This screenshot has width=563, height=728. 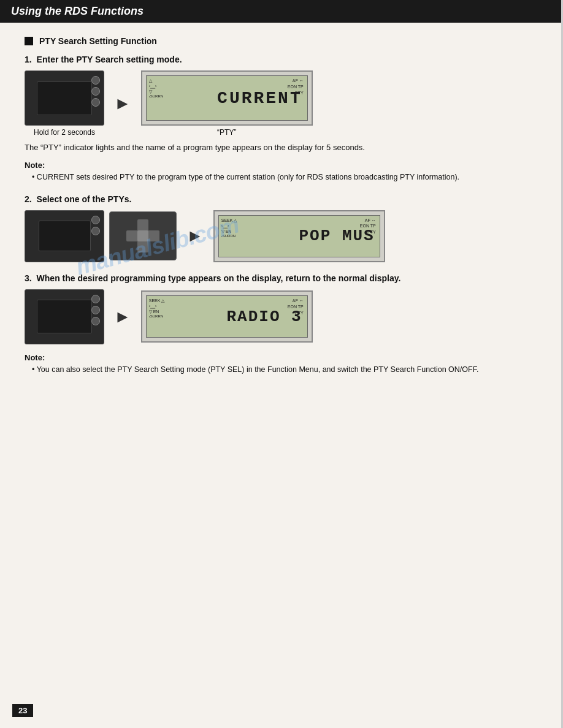 What do you see at coordinates (285, 370) in the screenshot?
I see `step-3-note-text: You can also select the PTY Search Setti…` at bounding box center [285, 370].